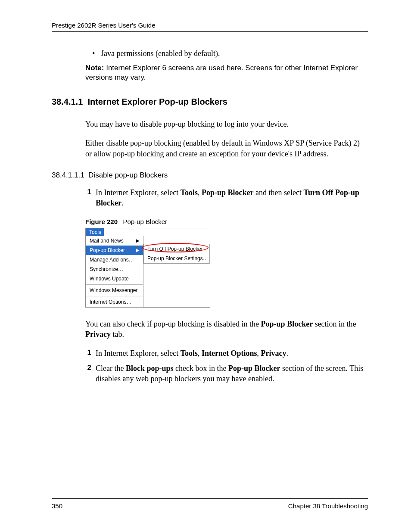 The width and height of the screenshot is (411, 532). Describe the element at coordinates (68, 175) in the screenshot. I see `subsection-number: 38.4.1.1.1` at that location.